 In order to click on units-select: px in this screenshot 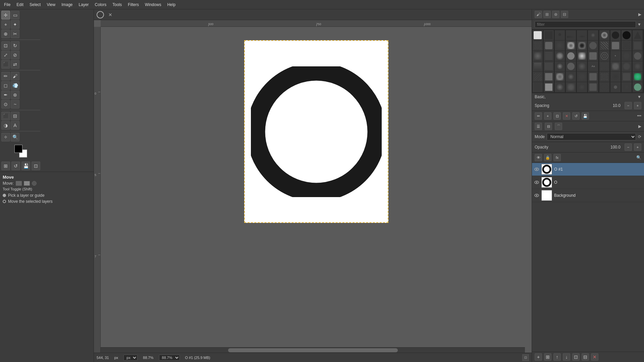, I will do `click(130, 358)`.